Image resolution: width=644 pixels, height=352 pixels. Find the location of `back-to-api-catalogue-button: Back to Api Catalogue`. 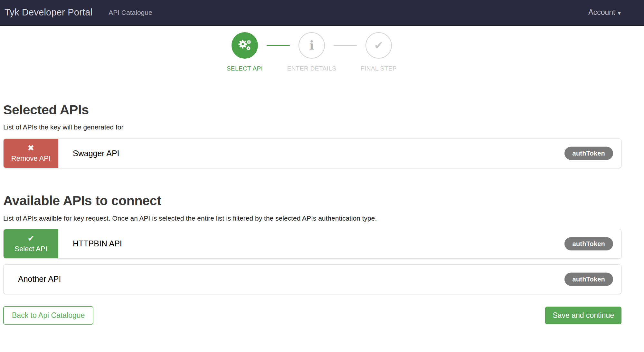

back-to-api-catalogue-button: Back to Api Catalogue is located at coordinates (48, 316).